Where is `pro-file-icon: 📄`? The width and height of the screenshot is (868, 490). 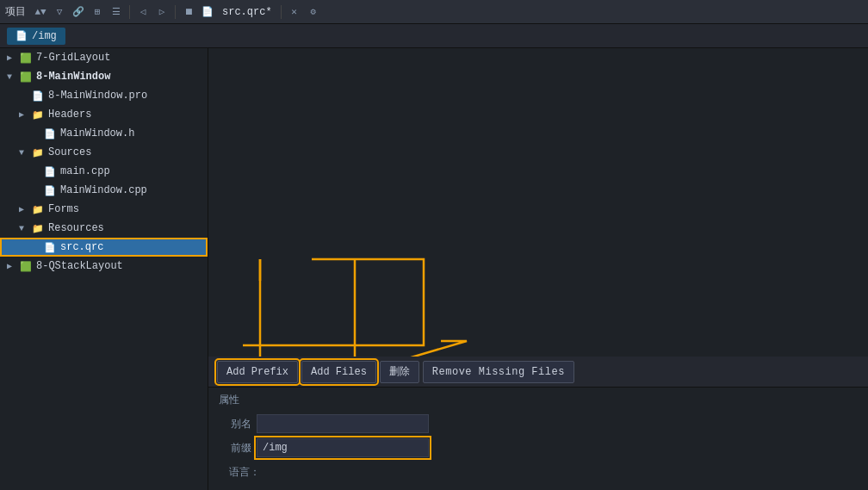
pro-file-icon: 📄 is located at coordinates (38, 96).